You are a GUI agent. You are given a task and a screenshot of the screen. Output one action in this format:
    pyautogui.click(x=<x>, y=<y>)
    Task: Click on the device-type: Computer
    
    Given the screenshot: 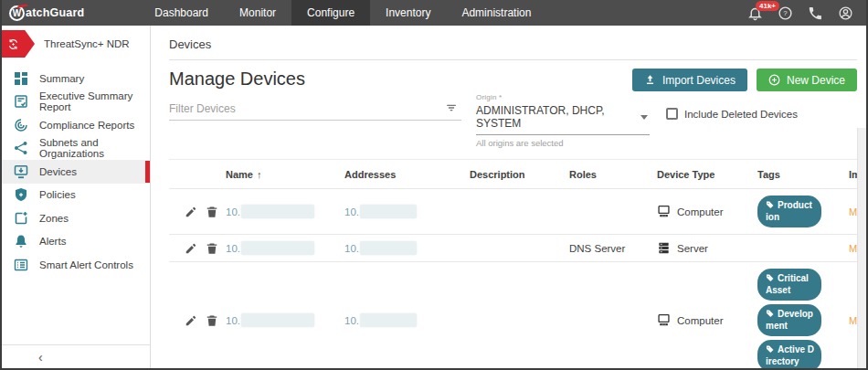 What is the action you would take?
    pyautogui.click(x=707, y=320)
    